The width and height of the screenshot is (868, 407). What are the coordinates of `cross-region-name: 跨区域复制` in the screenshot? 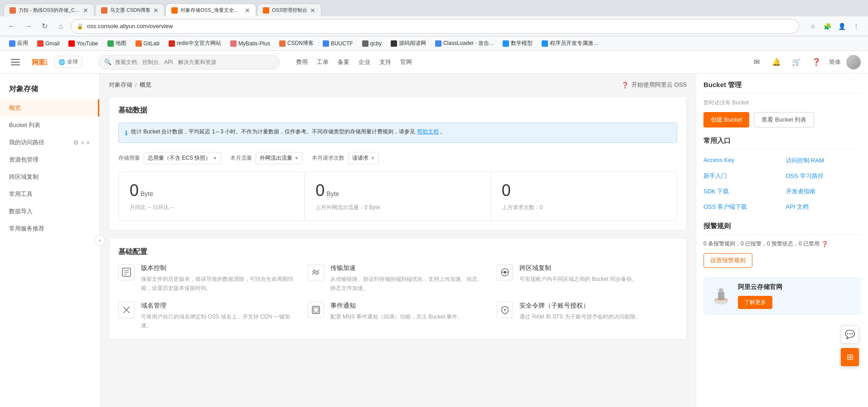 It's located at (578, 268).